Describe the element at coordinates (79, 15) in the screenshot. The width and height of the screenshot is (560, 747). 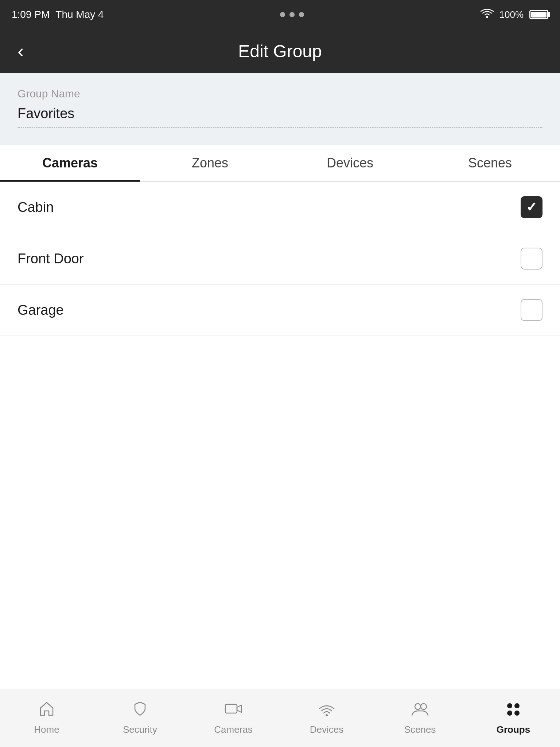
I see `date: Thu May 4` at that location.